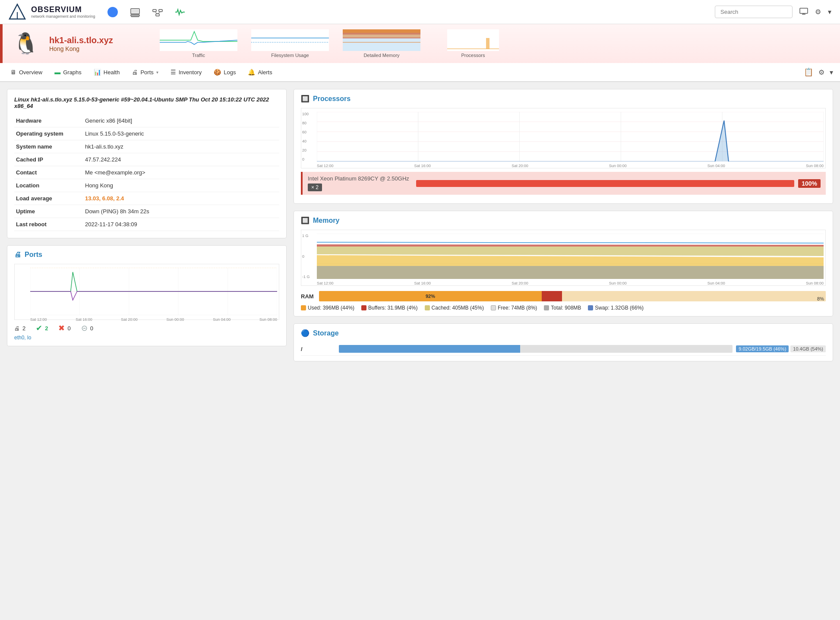 The image size is (840, 620). What do you see at coordinates (563, 263) in the screenshot?
I see `memory-card: 🔲 Memory` at bounding box center [563, 263].